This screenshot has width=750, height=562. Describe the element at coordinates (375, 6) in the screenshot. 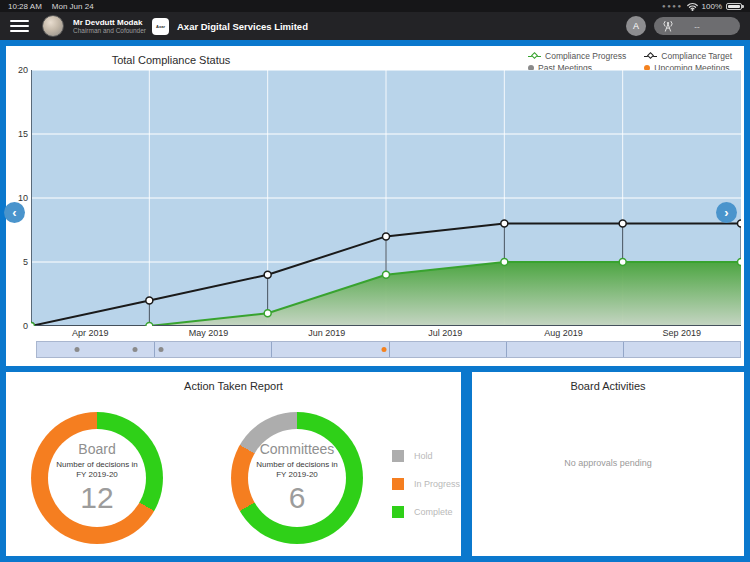

I see `ios-status-bar: 10:28 AM Mon Jun 24 ●●●● 100%` at that location.